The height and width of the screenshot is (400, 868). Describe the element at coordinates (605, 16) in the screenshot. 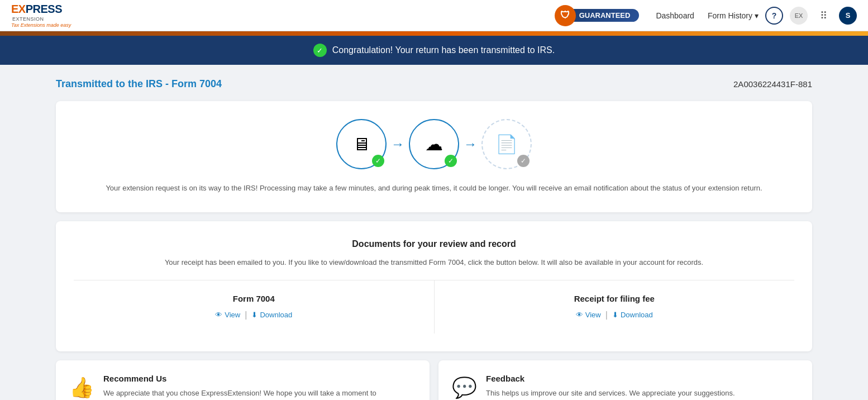

I see `badge-label: GUARANTEED` at that location.